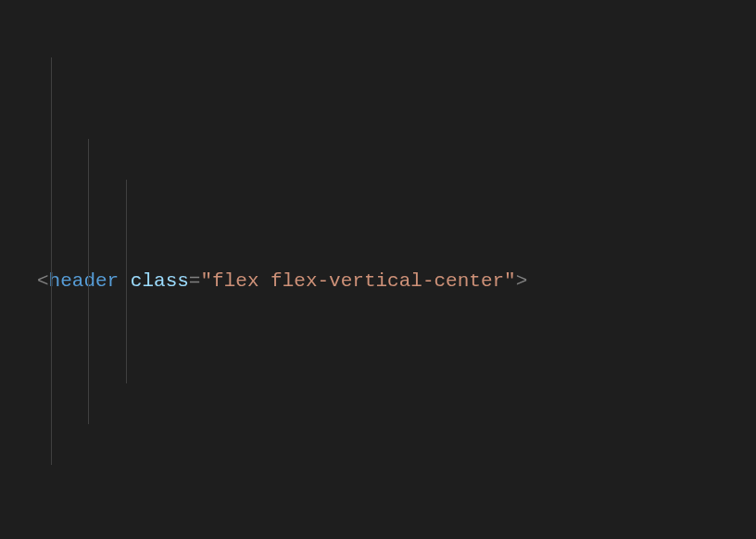 This screenshot has width=756, height=539. What do you see at coordinates (43, 282) in the screenshot?
I see `angle-open: <` at bounding box center [43, 282].